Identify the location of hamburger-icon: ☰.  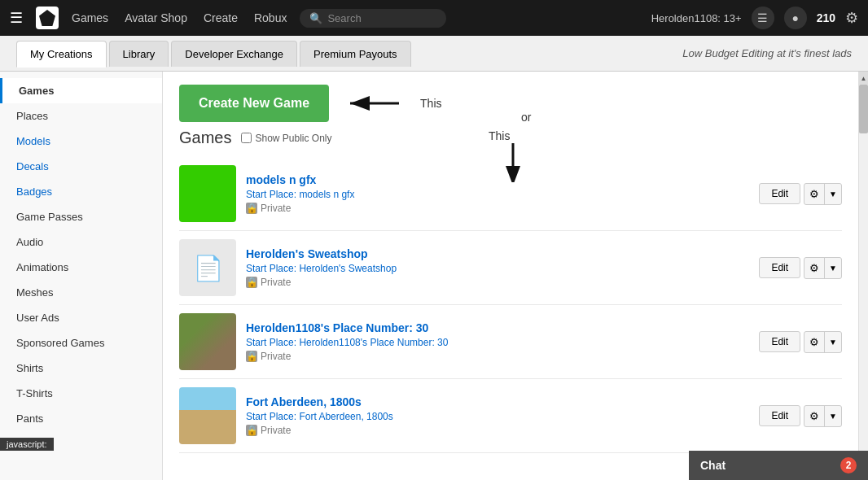
(16, 18).